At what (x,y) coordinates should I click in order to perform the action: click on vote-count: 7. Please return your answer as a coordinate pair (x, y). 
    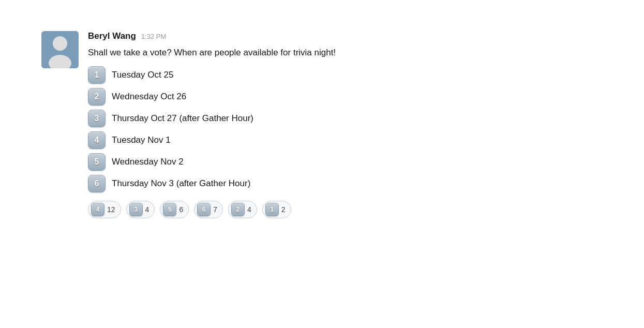
    Looking at the image, I should click on (215, 210).